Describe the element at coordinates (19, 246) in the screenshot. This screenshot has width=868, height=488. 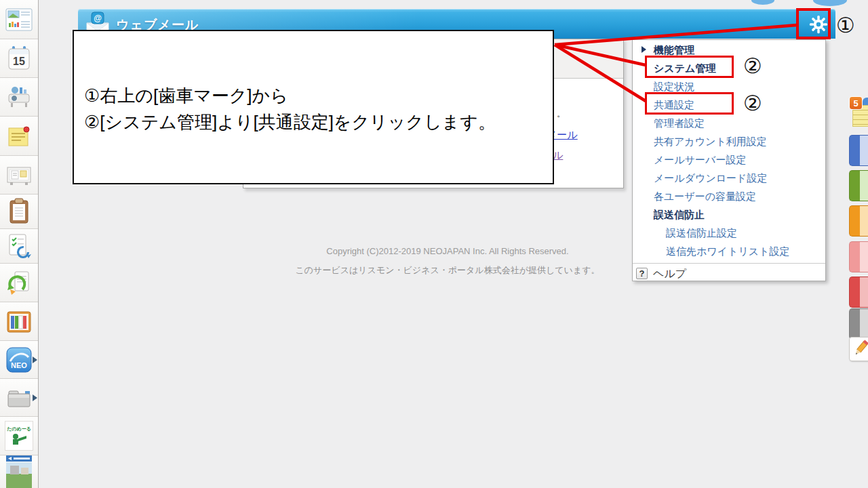
I see `circulation-icon` at that location.